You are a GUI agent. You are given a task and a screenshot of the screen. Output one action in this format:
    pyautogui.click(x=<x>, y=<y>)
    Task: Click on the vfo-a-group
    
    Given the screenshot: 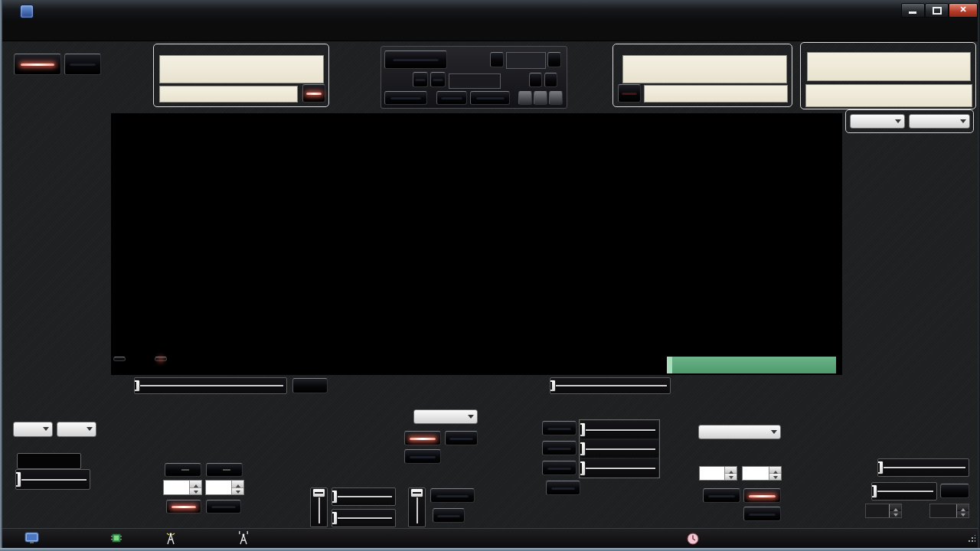 What is the action you would take?
    pyautogui.click(x=241, y=75)
    